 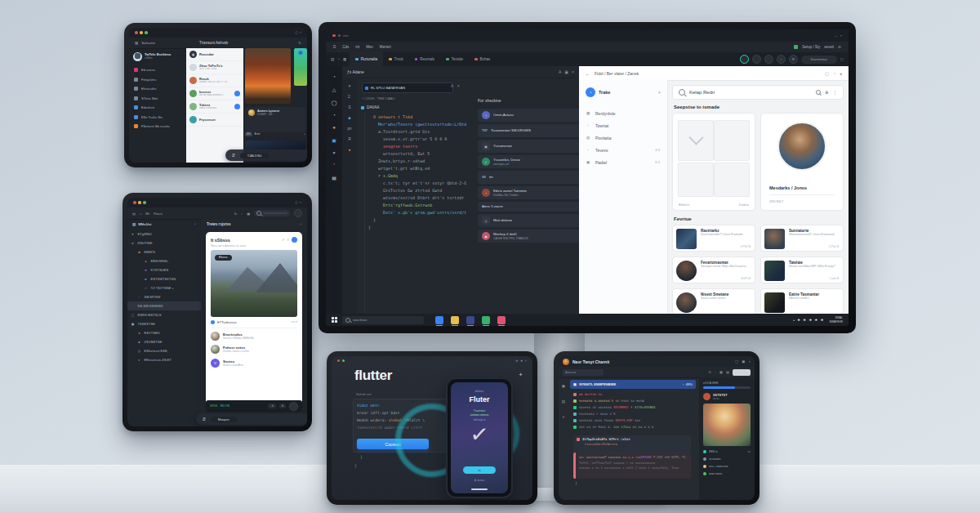 I want to click on tool-icon: 2:, so click(x=350, y=96).